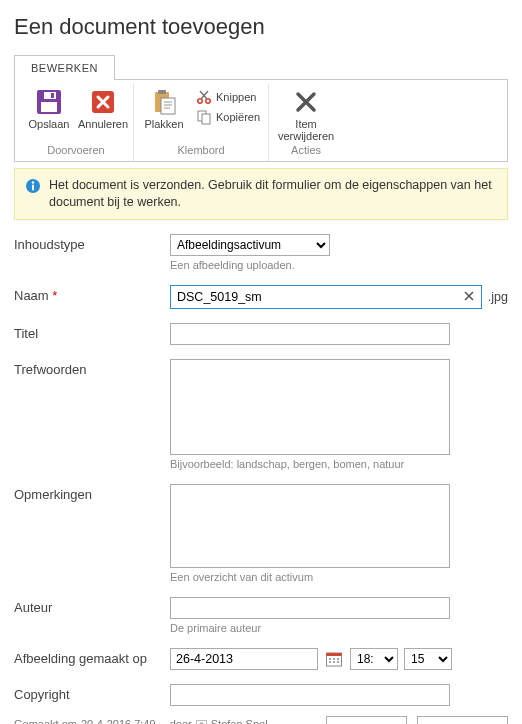 Image resolution: width=522 pixels, height=724 pixels. I want to click on calendar-icon, so click(334, 659).